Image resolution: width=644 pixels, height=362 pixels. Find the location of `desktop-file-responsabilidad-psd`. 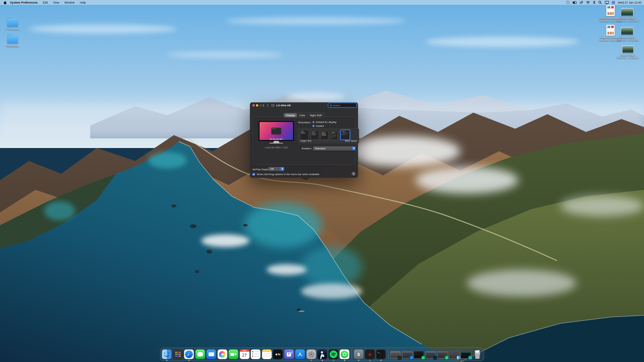

desktop-file-responsabilidad-psd is located at coordinates (611, 30).